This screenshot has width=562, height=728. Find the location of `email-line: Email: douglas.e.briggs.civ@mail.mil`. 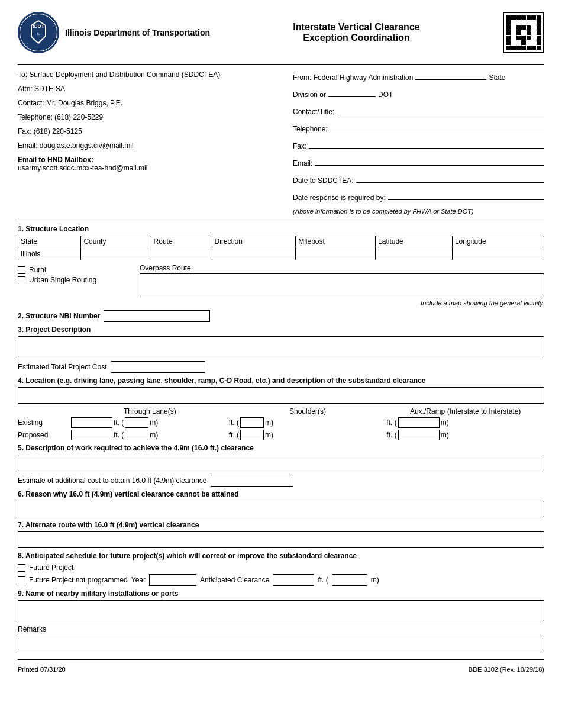

email-line: Email: douglas.e.briggs.civ@mail.mil is located at coordinates (147, 146).